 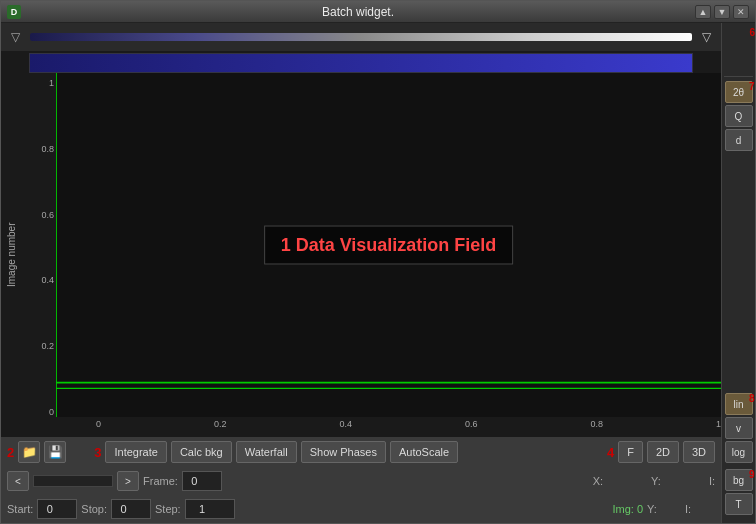 What do you see at coordinates (722, 12) in the screenshot?
I see `maximize-button: ▼` at bounding box center [722, 12].